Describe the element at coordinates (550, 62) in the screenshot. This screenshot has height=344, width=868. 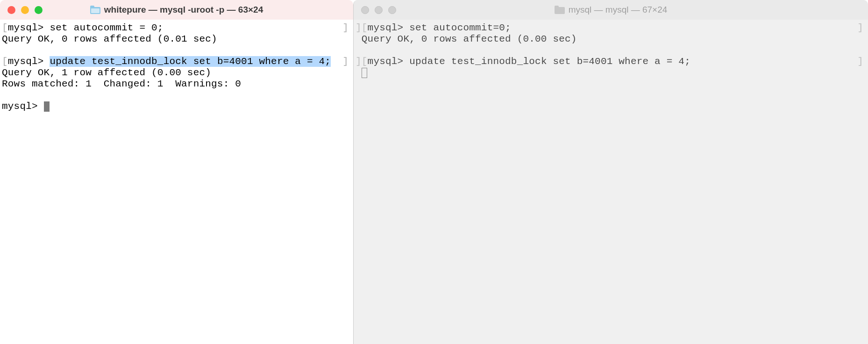
I see `command-text: update test_innodb_lock set b=4001 where…` at that location.